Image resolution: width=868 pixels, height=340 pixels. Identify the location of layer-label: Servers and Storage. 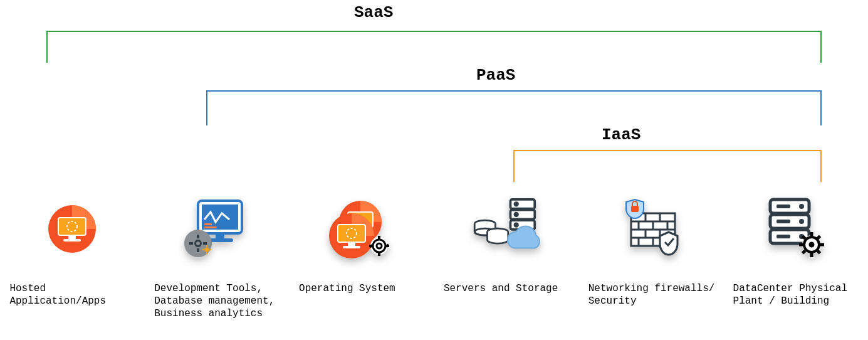
(506, 289).